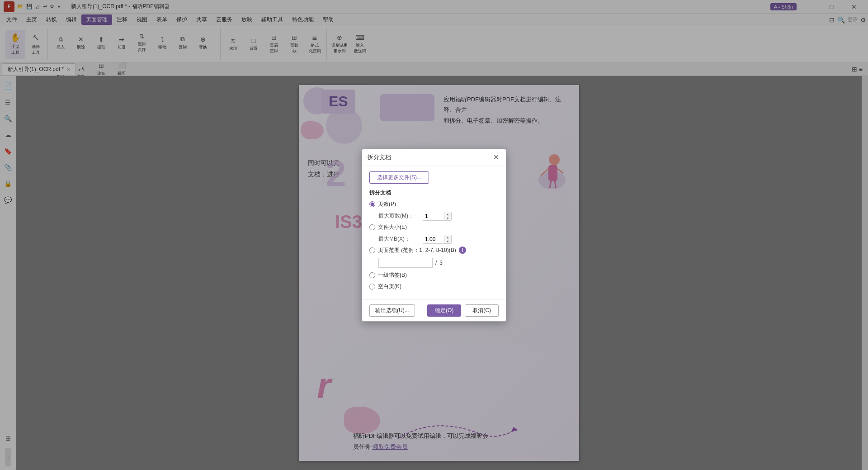 The image size is (868, 470). What do you see at coordinates (392, 275) in the screenshot?
I see `option-bookmark-label: 一级书签(B)` at bounding box center [392, 275].